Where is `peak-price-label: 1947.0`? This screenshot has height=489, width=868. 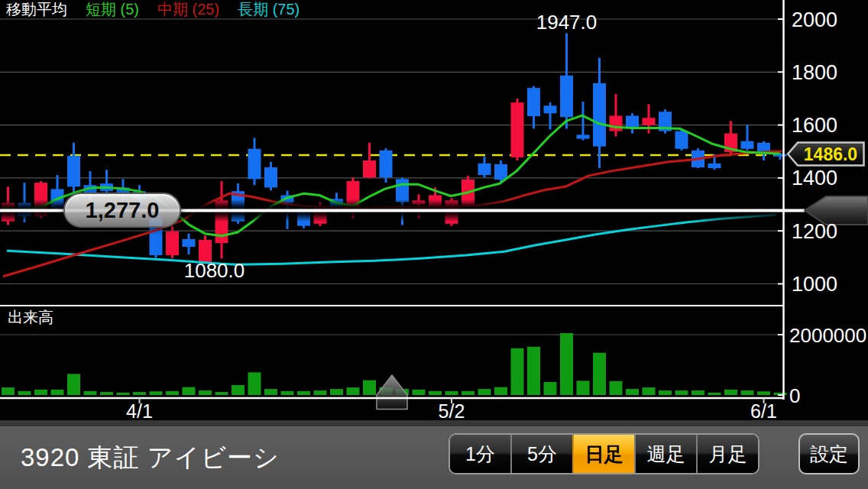
peak-price-label: 1947.0 is located at coordinates (567, 22).